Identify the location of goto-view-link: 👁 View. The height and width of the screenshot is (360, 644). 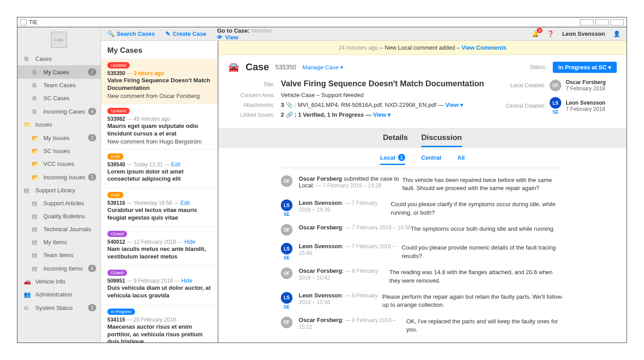
(244, 38).